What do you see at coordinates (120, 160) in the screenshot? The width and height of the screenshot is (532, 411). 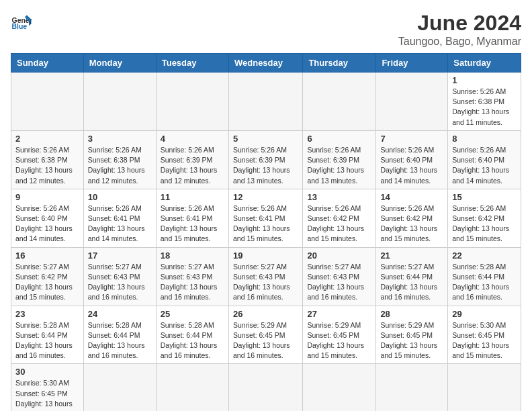 I see `calendar-cell: 3Sunrise: 5:26 AM Sunset: 6:38 PM Daylig…` at bounding box center [120, 160].